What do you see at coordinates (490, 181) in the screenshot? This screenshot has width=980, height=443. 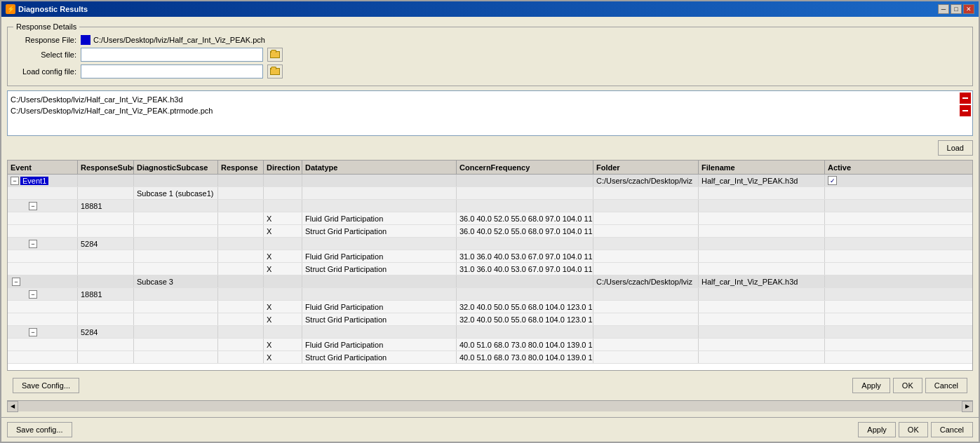 I see `grid-row: − Event1 C:/Users/czach/Desktop/lviz Hal…` at bounding box center [490, 181].